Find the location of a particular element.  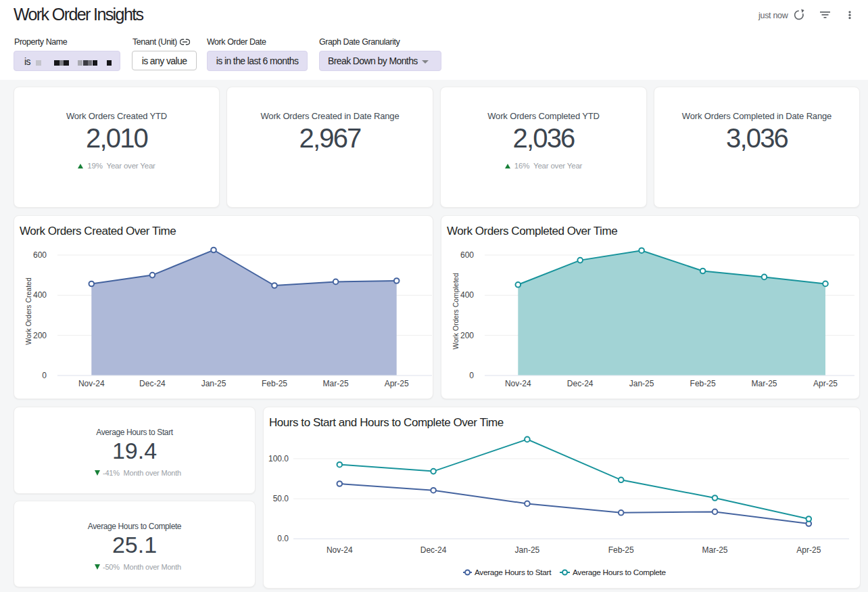

svg-text: 0.0 is located at coordinates (283, 539).